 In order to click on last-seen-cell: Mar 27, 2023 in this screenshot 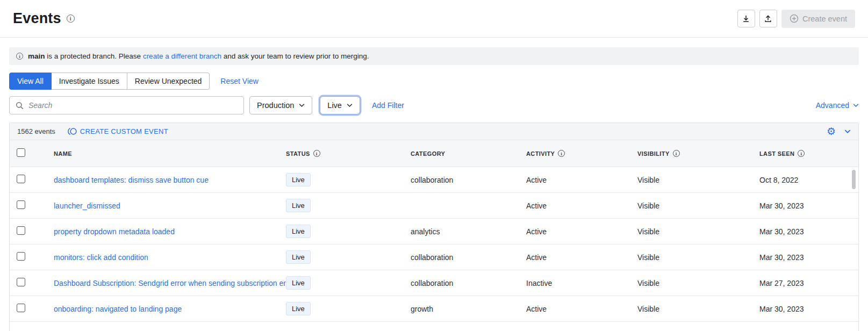, I will do `click(809, 283)`.